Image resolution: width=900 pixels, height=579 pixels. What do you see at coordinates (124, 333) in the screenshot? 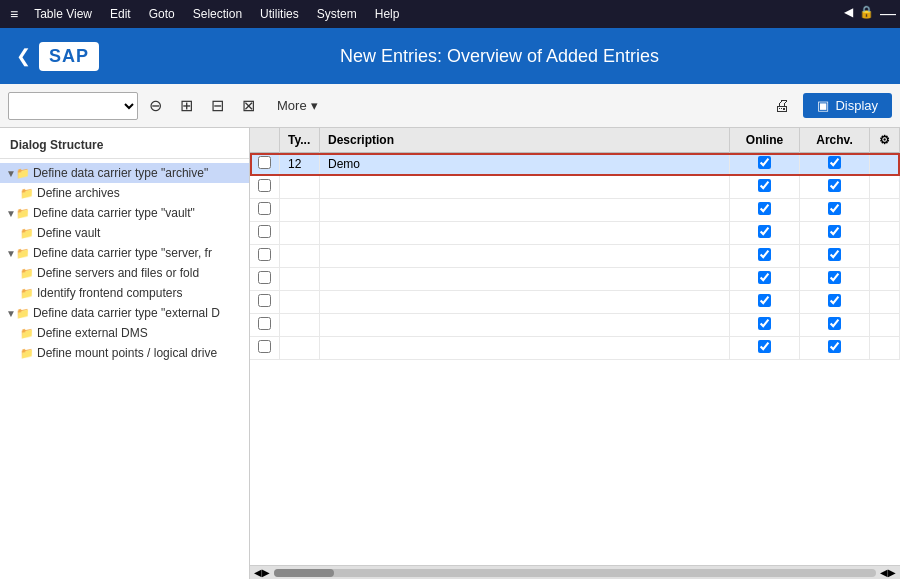
I see `sidebar-item-define-ext-dms: 📁 Define external DMS` at bounding box center [124, 333].